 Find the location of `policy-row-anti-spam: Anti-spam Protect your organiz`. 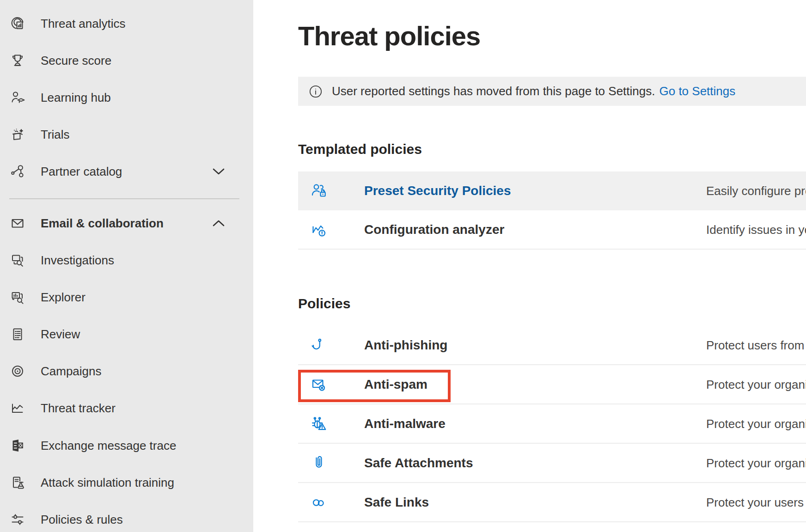

policy-row-anti-spam: Anti-spam Protect your organiz is located at coordinates (552, 385).